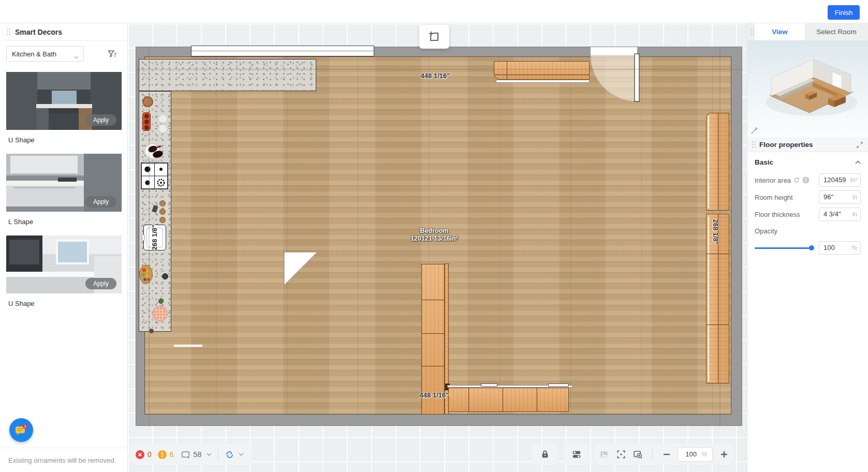 The width and height of the screenshot is (868, 472). What do you see at coordinates (621, 454) in the screenshot?
I see `focus-icon` at bounding box center [621, 454].